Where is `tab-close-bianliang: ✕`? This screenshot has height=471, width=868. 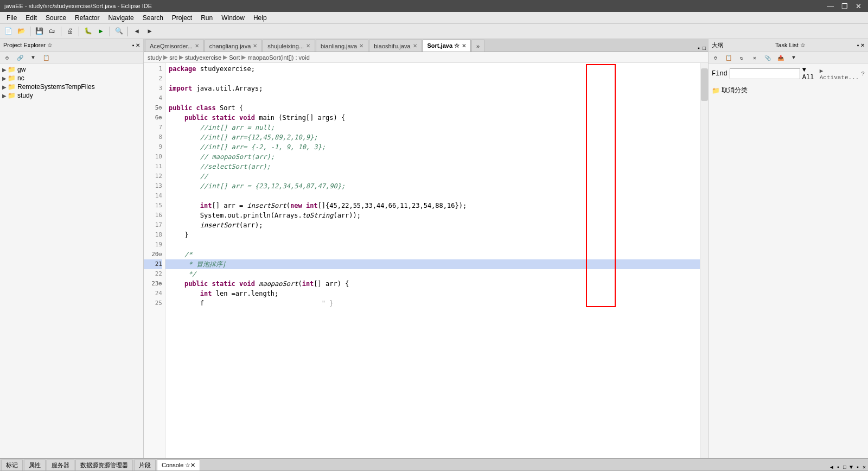
tab-close-bianliang: ✕ is located at coordinates (361, 46).